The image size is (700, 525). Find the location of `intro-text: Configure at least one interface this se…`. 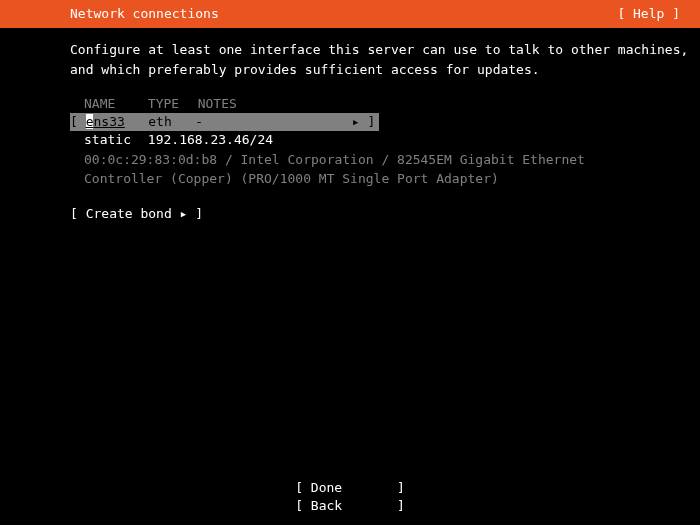

intro-text: Configure at least one interface this se… is located at coordinates (385, 60).